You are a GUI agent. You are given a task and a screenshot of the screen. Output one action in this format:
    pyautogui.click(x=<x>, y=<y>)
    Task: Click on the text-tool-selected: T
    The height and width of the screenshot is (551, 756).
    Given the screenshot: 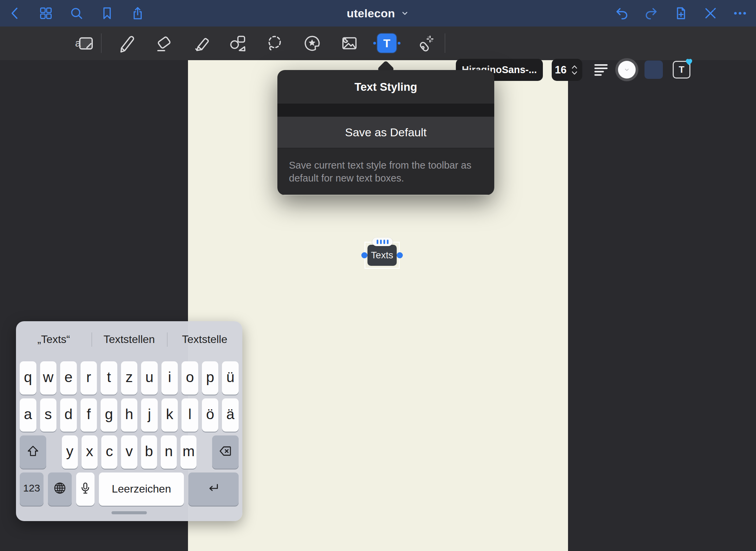 What is the action you would take?
    pyautogui.click(x=387, y=43)
    